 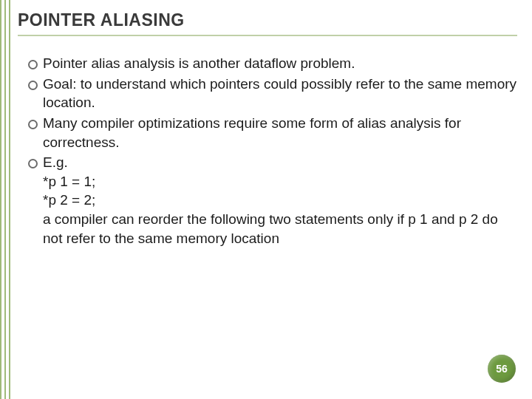 What do you see at coordinates (502, 369) in the screenshot?
I see `page-number-badge: 56` at bounding box center [502, 369].